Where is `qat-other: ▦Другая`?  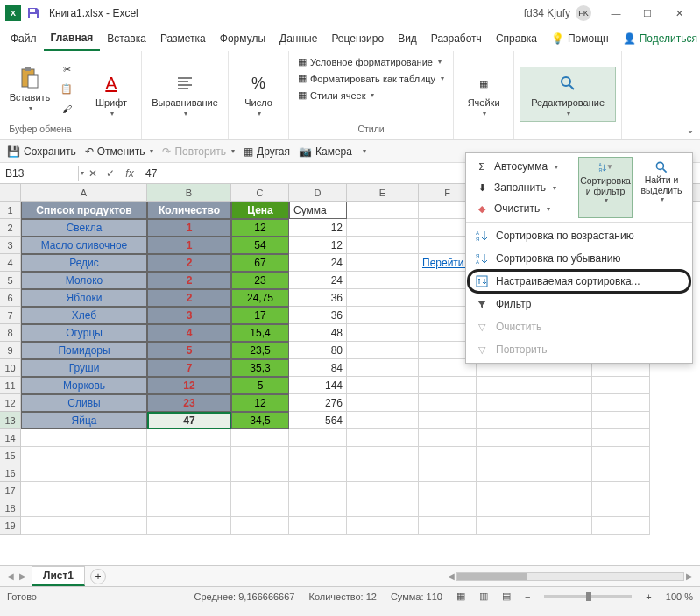
qat-other: ▦Другая is located at coordinates (266, 152).